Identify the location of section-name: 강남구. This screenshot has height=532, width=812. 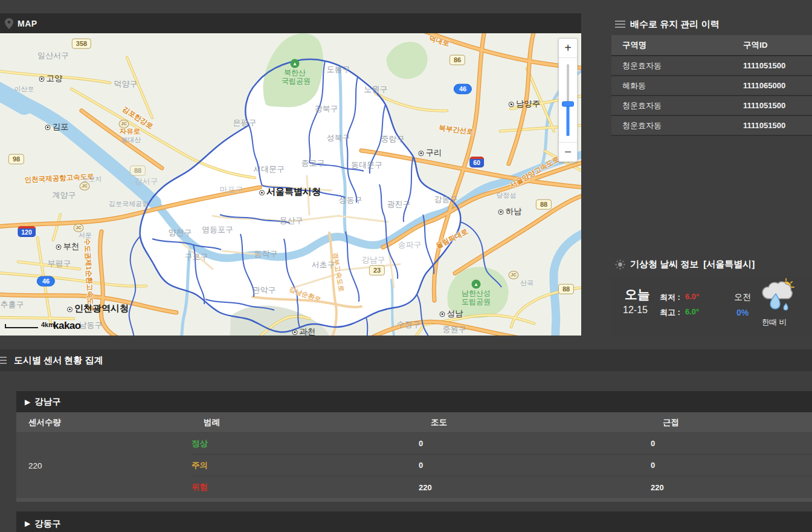
(48, 401).